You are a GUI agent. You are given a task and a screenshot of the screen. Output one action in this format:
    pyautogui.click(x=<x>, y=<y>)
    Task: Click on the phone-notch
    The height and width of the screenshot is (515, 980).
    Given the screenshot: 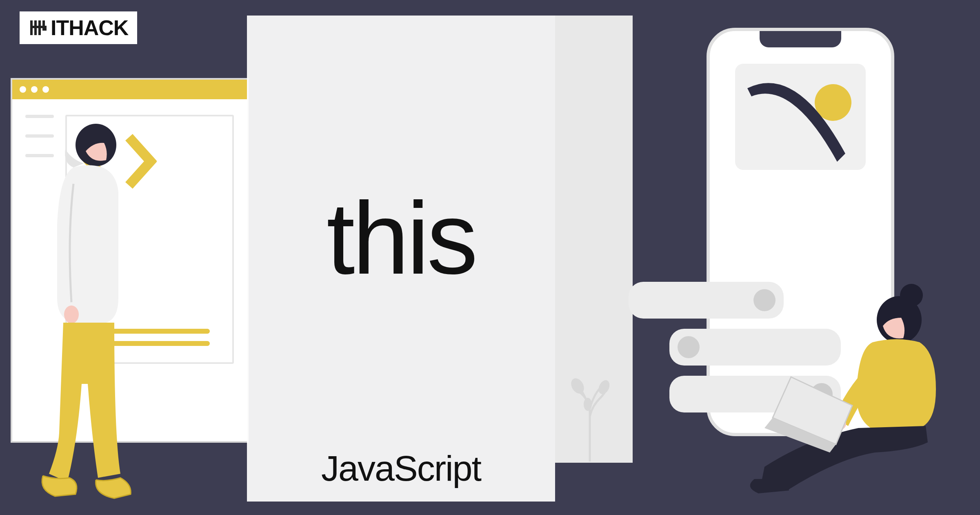 What is the action you would take?
    pyautogui.click(x=800, y=39)
    